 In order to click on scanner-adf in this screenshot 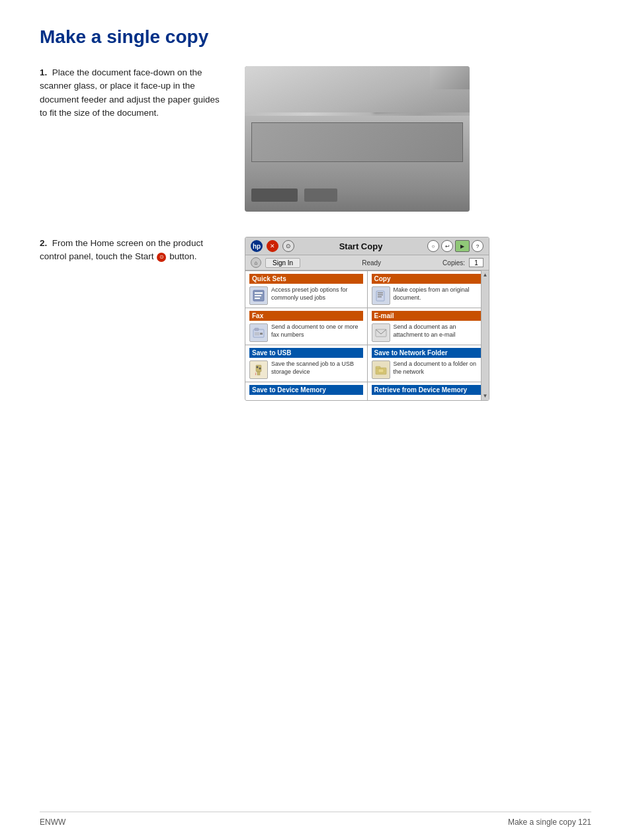, I will do `click(450, 78)`.